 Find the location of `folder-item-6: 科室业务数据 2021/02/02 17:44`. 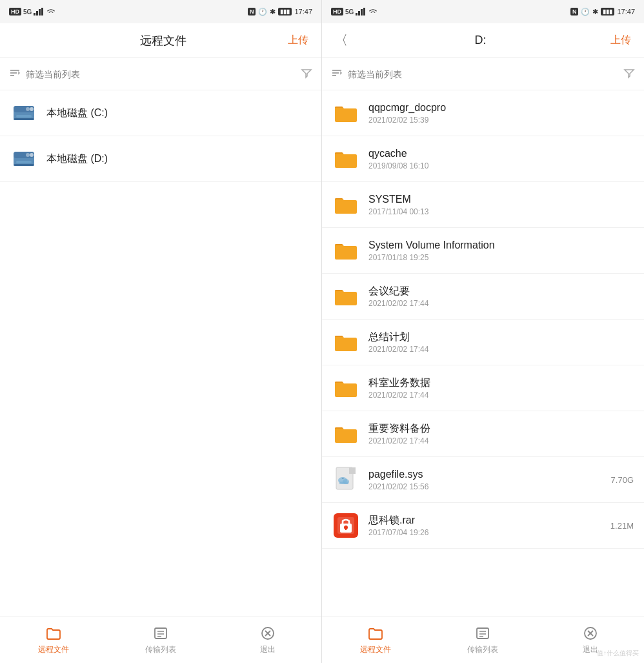

folder-item-6: 科室业务数据 2021/02/02 17:44 is located at coordinates (483, 389).